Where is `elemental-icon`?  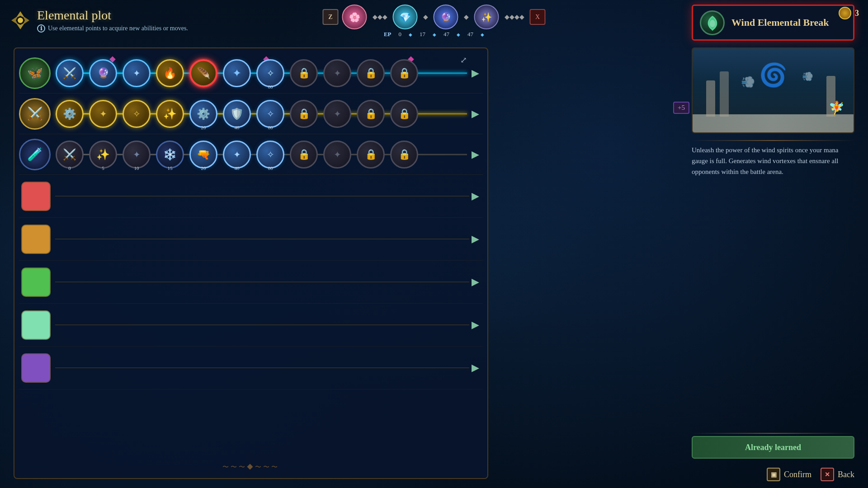 elemental-icon is located at coordinates (20, 20).